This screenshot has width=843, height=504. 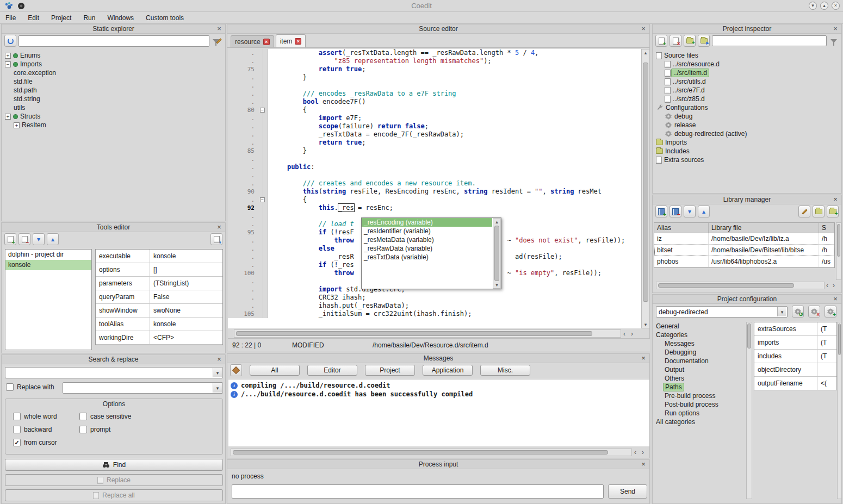 I want to click on expander-icon: −, so click(x=8, y=64).